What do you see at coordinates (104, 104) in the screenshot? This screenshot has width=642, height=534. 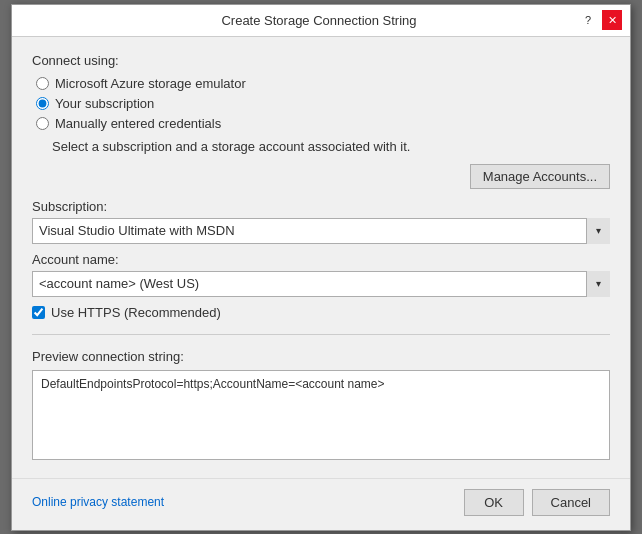 I see `radio-subscription-label: Your subscription` at bounding box center [104, 104].